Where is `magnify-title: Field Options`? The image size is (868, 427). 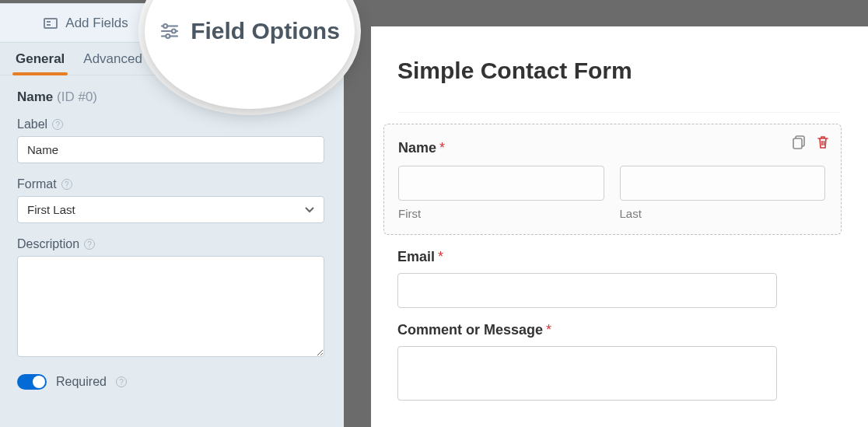
magnify-title: Field Options is located at coordinates (265, 31).